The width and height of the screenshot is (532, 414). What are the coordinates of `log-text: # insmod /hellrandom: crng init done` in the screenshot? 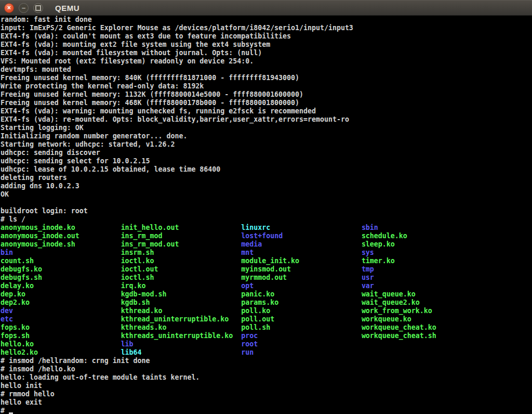 It's located at (75, 361).